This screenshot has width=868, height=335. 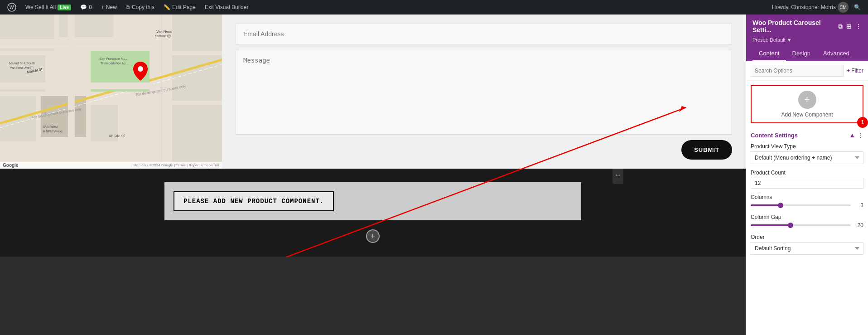 I want to click on product-placeholder-box: PLEASE ADD NEW PRODUCT COMPONENT., so click(x=254, y=201).